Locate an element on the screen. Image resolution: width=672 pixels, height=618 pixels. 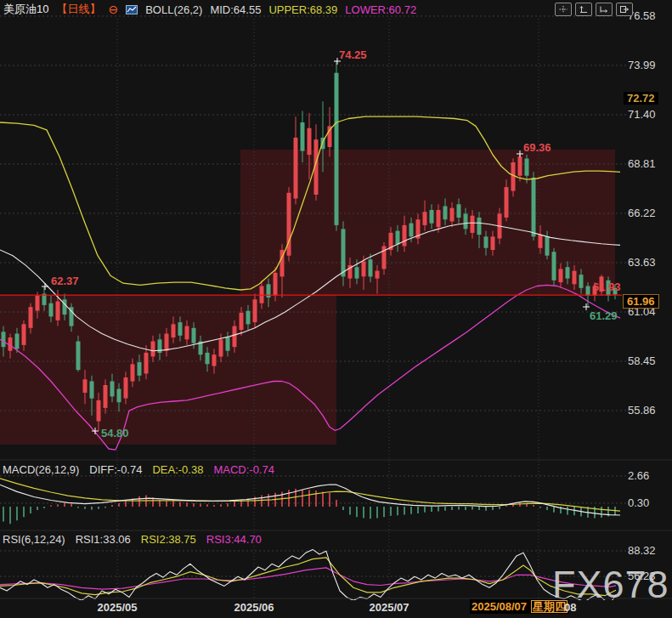
price-axis-label: 68.81 is located at coordinates (642, 163).